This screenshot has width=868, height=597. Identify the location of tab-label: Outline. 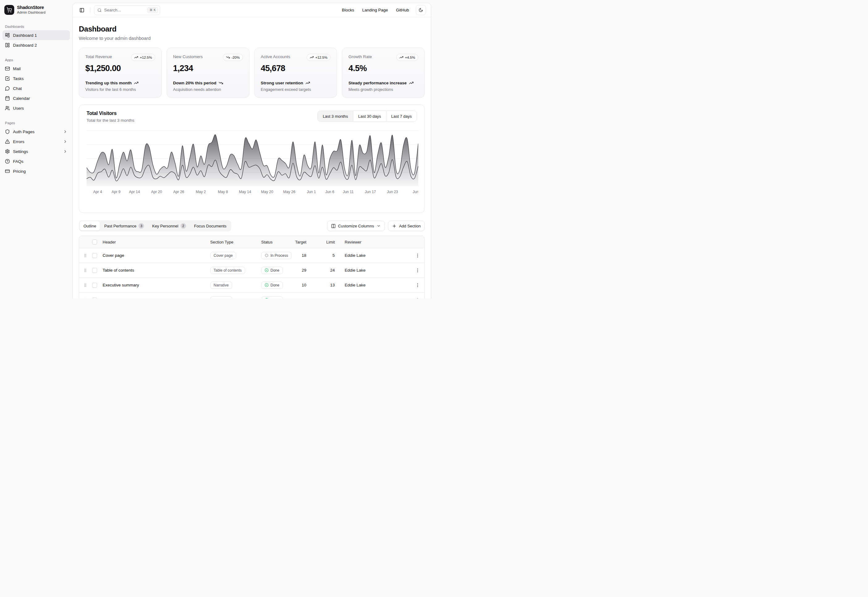
(90, 226).